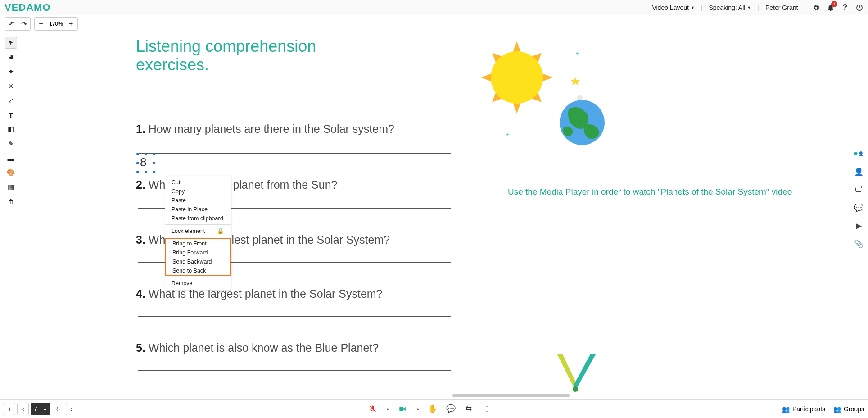  Describe the element at coordinates (143, 162) in the screenshot. I see `selected-text-value: 8` at that location.